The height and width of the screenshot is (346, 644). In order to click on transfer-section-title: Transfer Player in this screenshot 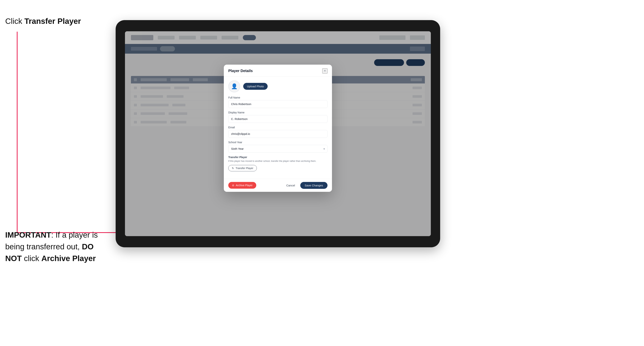, I will do `click(278, 157)`.